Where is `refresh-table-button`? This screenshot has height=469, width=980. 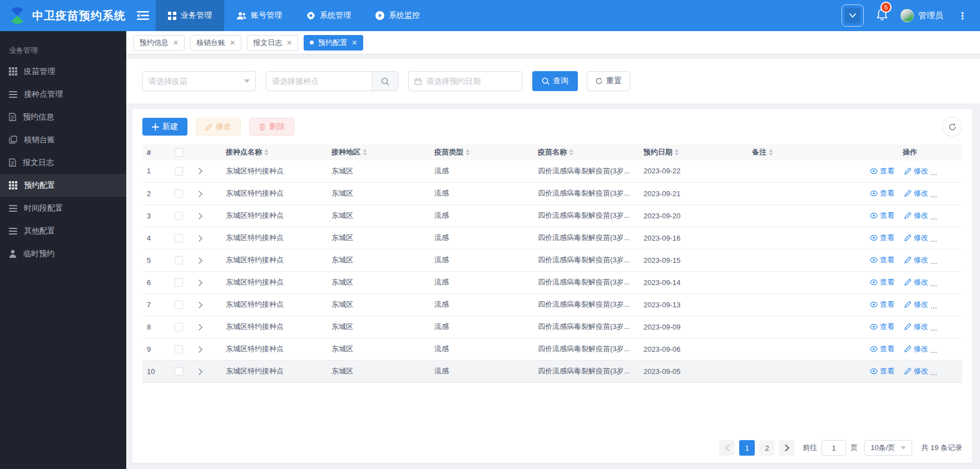
refresh-table-button is located at coordinates (952, 127).